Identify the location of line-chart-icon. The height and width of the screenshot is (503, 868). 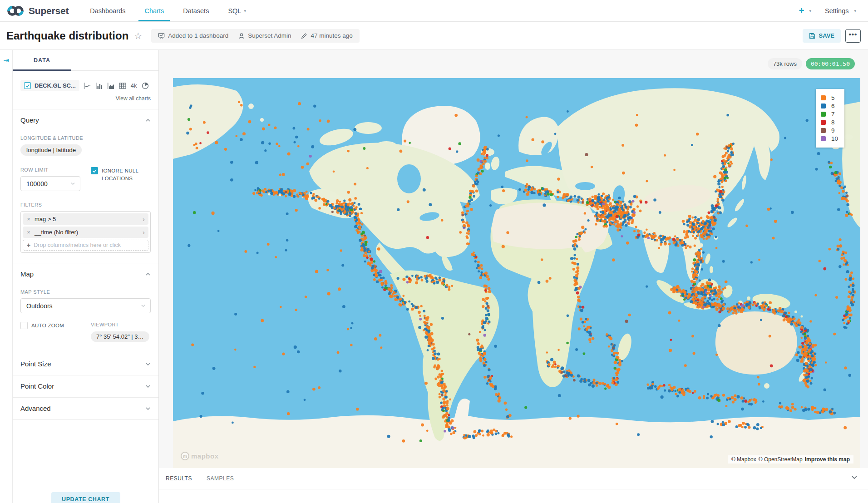
(87, 86).